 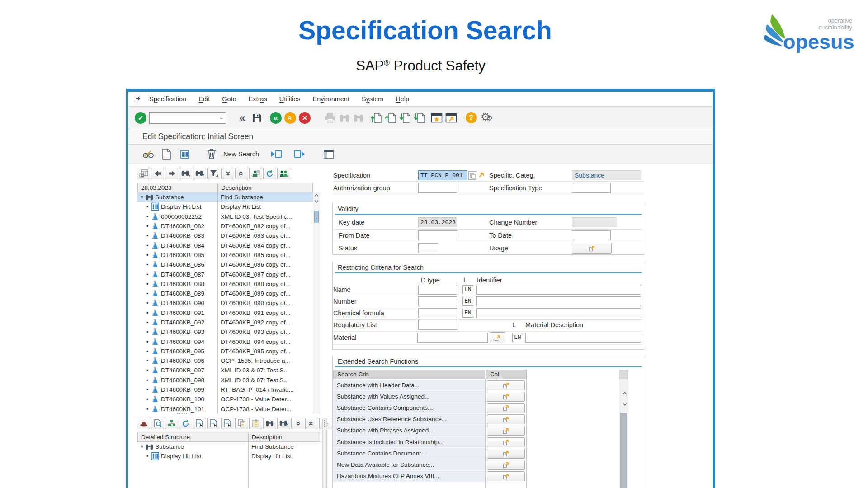 What do you see at coordinates (225, 217) in the screenshot?
I see `tree-row-000000002252: •000000002252XML ID 03: Test Specific...` at bounding box center [225, 217].